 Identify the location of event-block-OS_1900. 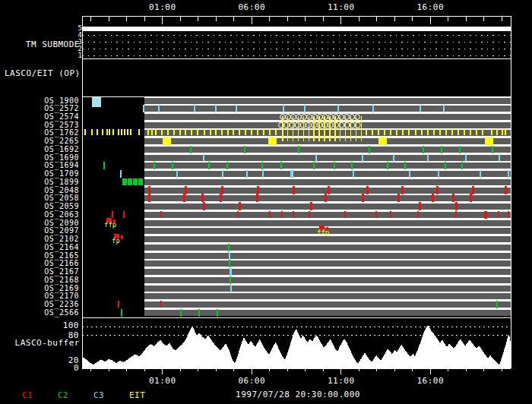
(97, 102).